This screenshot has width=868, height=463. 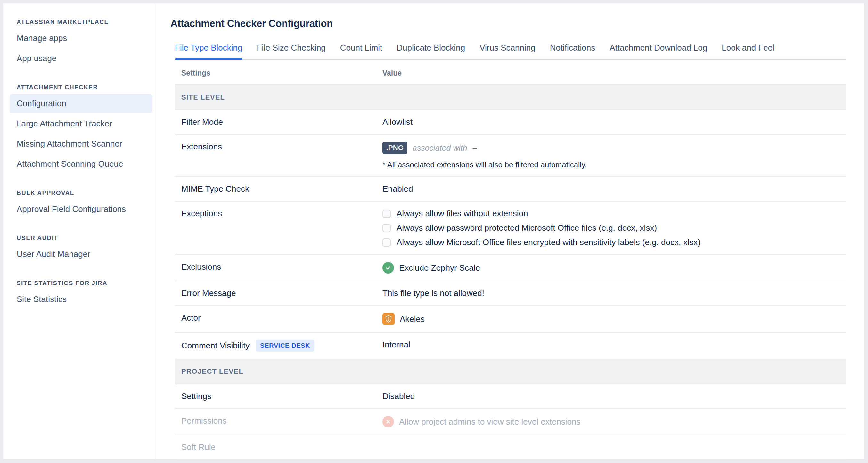 I want to click on sidebar-item-large-attachment-tracker: Large Attachment Tracker, so click(x=81, y=124).